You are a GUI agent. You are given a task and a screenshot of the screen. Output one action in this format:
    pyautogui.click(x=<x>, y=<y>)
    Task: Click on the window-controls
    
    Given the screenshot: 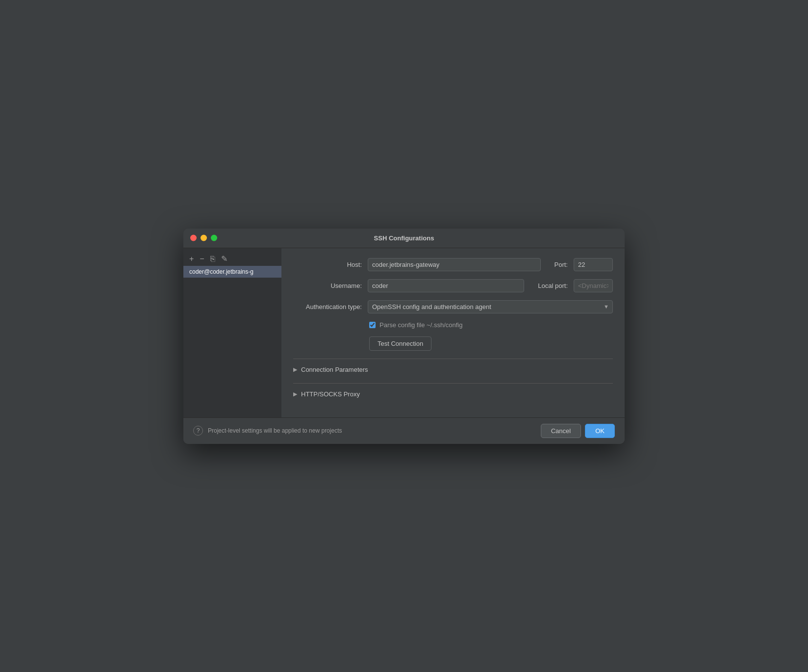 What is the action you would take?
    pyautogui.click(x=204, y=238)
    